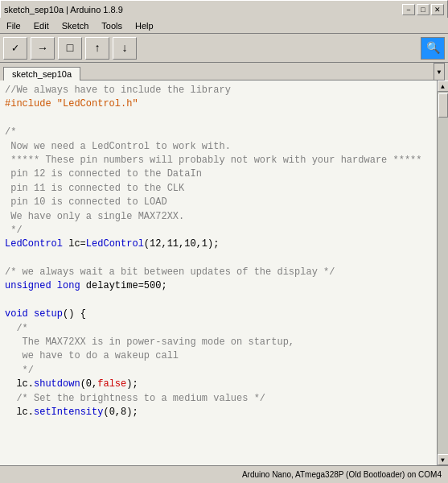 The image size is (448, 483). What do you see at coordinates (224, 9) in the screenshot?
I see `title-bar: sketch_sep10a | Arduino 1.8.9 − □ ✕` at bounding box center [224, 9].